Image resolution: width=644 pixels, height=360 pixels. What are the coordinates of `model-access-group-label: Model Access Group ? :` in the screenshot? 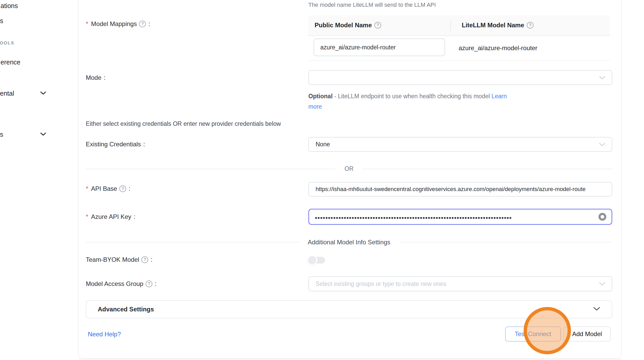 It's located at (121, 284).